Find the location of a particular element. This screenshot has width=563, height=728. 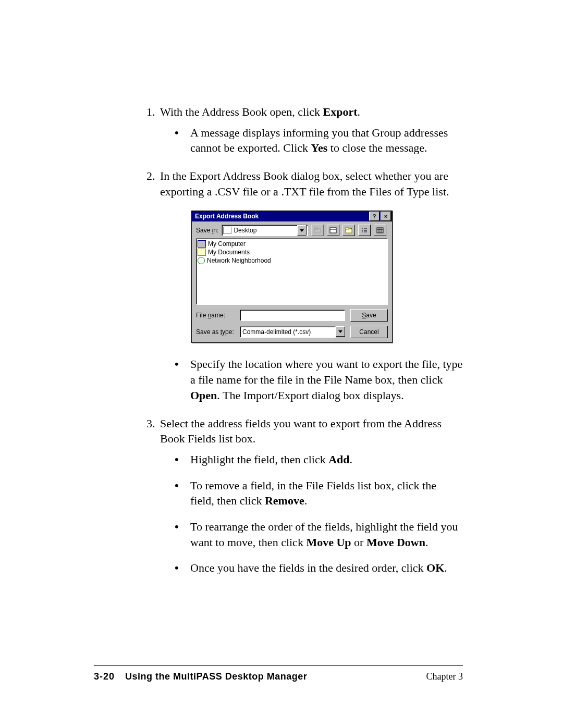

item-label: My Documents is located at coordinates (229, 252).